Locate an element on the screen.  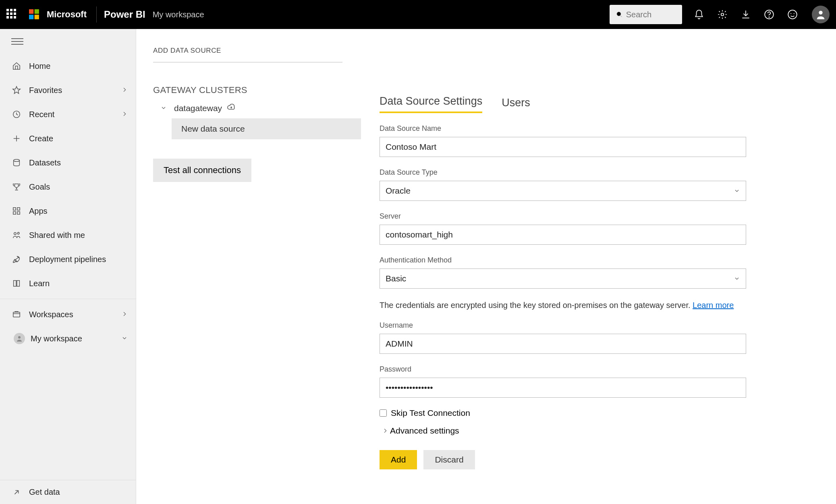
tab-users: Users is located at coordinates (516, 105).